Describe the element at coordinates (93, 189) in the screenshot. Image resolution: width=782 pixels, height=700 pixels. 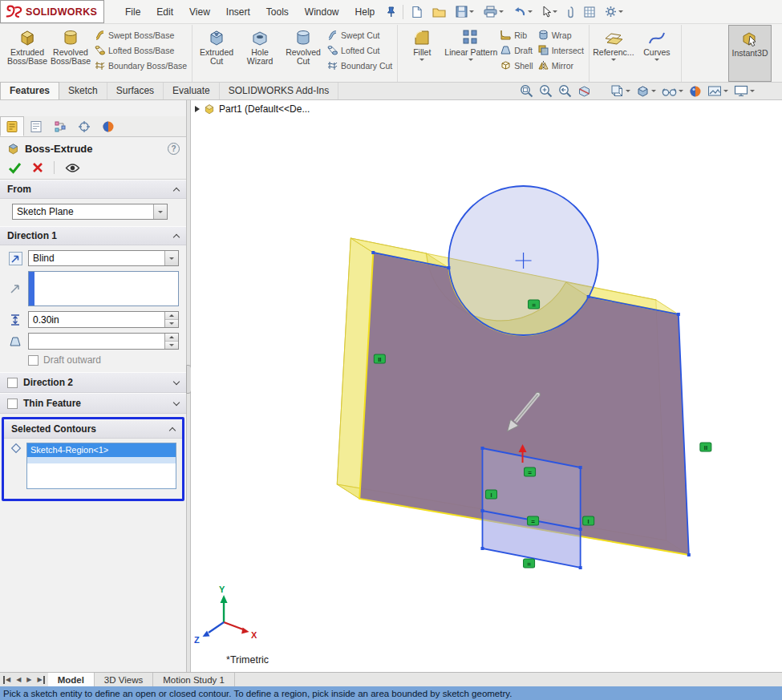
I see `from-section-header: From` at that location.